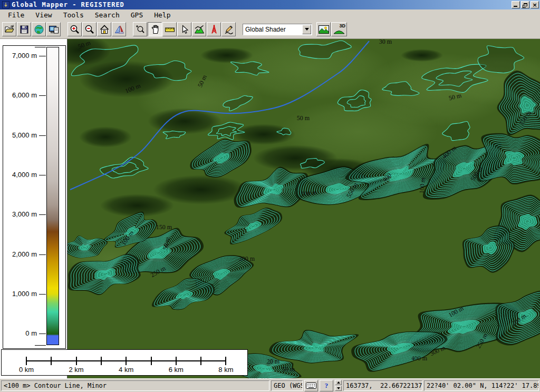 This screenshot has width=540, height=392. What do you see at coordinates (214, 30) in the screenshot?
I see `view-shed-button` at bounding box center [214, 30].